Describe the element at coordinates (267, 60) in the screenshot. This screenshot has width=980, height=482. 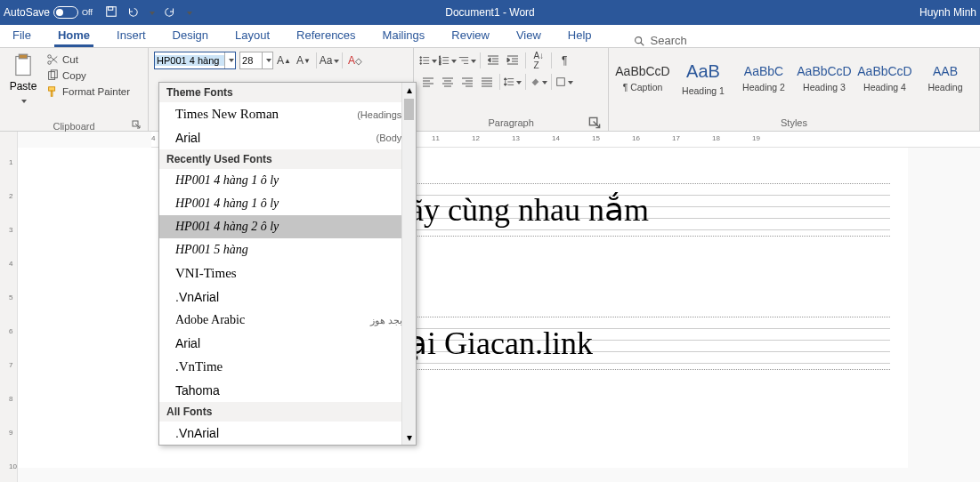
I see `font-size-dropdown-icon` at that location.